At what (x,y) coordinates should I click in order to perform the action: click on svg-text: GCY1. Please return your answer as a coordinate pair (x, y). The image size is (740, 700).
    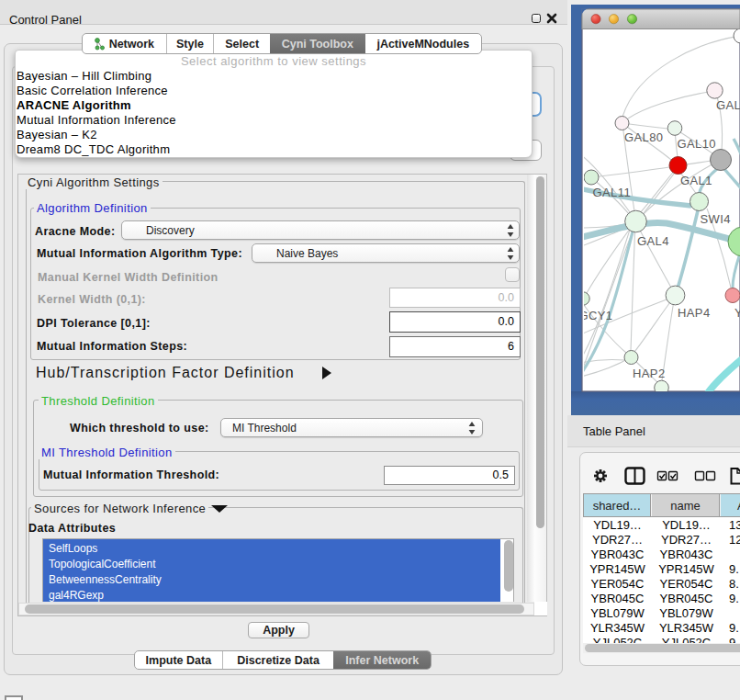
    Looking at the image, I should click on (597, 316).